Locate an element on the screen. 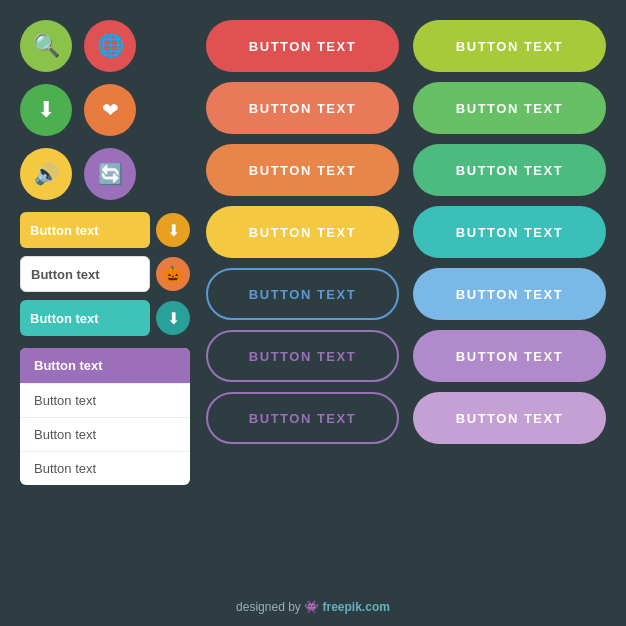  icon-row-2: ⬇ ❤ is located at coordinates (105, 110).